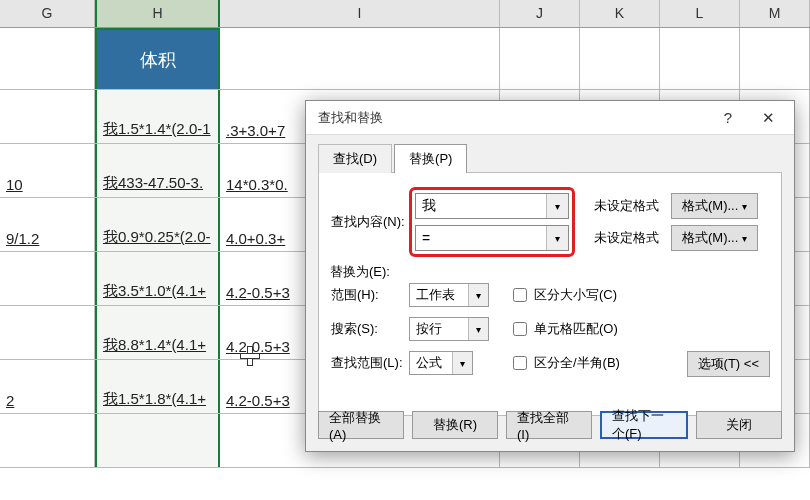 The height and width of the screenshot is (500, 810). Describe the element at coordinates (370, 295) in the screenshot. I see `scope-label: 范围(H):` at that location.